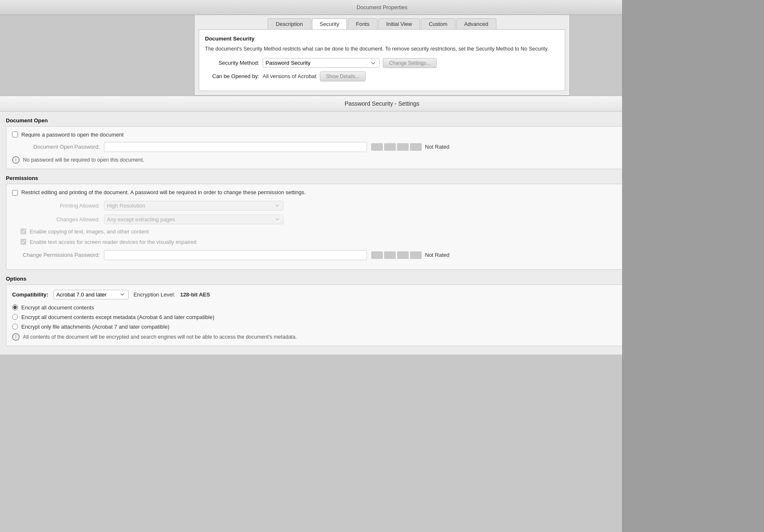  Describe the element at coordinates (56, 205) in the screenshot. I see `printing-allowed-label: Printing Allowed:` at that location.